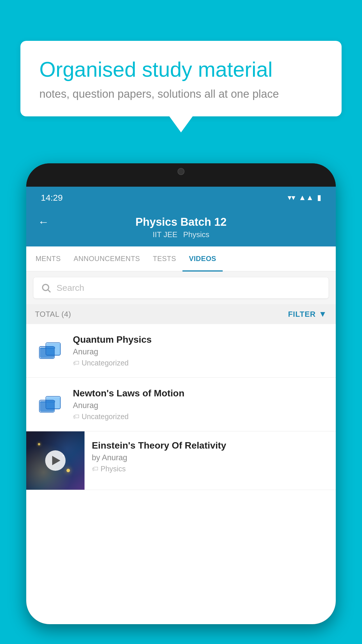 This screenshot has height=644, width=362. Describe the element at coordinates (200, 393) in the screenshot. I see `video-title: Newton's Laws of Motion` at that location.